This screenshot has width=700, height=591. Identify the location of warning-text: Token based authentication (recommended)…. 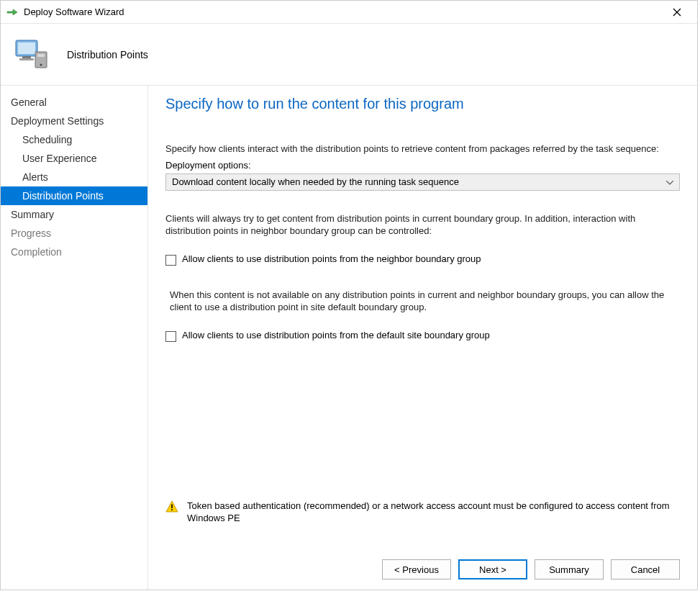
(433, 513).